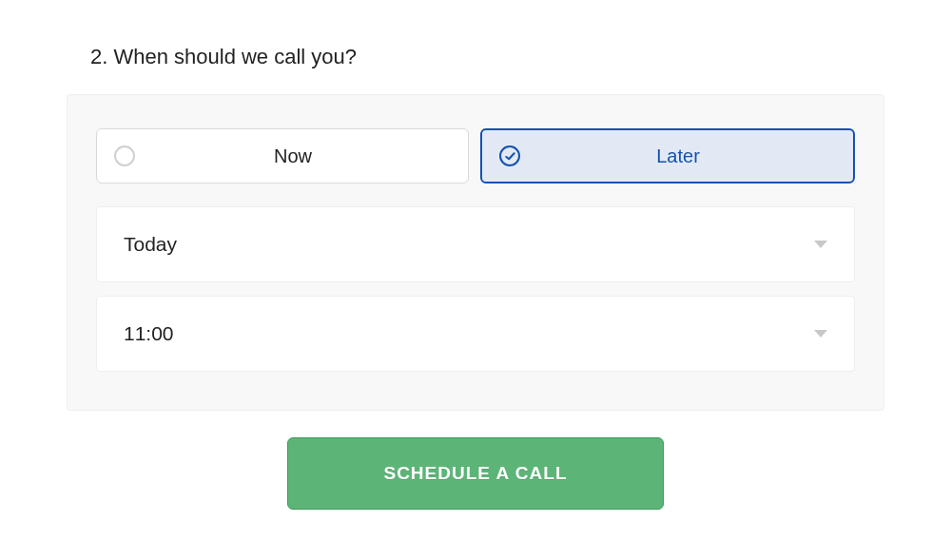 Image resolution: width=951 pixels, height=560 pixels. Describe the element at coordinates (476, 244) in the screenshot. I see `date-select: Today` at that location.